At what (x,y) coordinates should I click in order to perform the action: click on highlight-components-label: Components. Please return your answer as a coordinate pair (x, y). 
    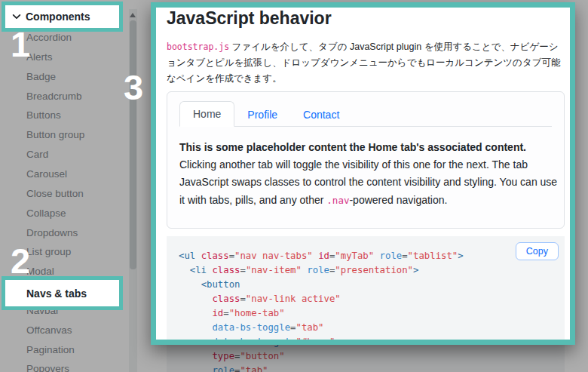
    Looking at the image, I should click on (58, 17).